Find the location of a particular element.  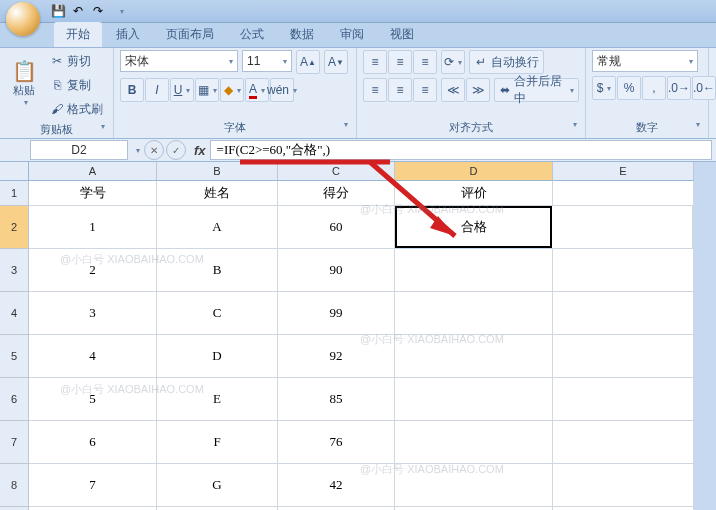

align-middle-button: ≡ is located at coordinates (400, 62).